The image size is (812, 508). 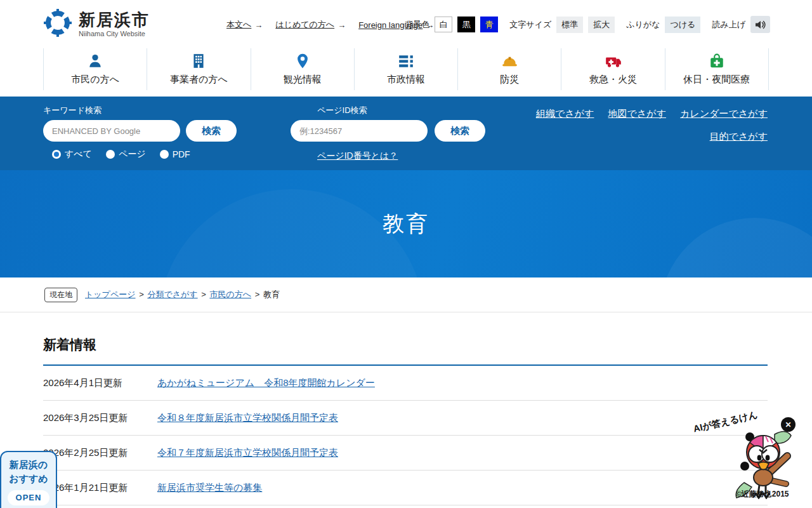 I want to click on radio-label: すべて, so click(x=79, y=154).